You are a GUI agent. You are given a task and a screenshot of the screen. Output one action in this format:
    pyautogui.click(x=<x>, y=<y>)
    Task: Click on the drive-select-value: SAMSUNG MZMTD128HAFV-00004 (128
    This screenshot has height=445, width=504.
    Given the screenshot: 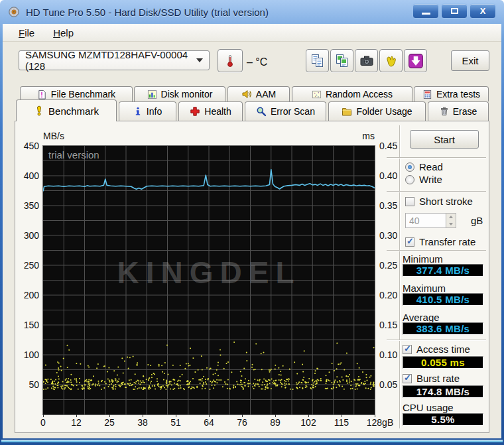 What is the action you would take?
    pyautogui.click(x=111, y=60)
    